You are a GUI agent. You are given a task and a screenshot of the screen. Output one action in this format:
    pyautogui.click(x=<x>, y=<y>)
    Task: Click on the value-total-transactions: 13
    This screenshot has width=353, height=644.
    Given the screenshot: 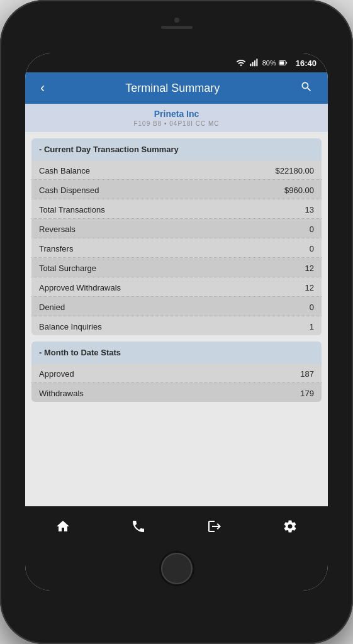 What is the action you would take?
    pyautogui.click(x=310, y=210)
    